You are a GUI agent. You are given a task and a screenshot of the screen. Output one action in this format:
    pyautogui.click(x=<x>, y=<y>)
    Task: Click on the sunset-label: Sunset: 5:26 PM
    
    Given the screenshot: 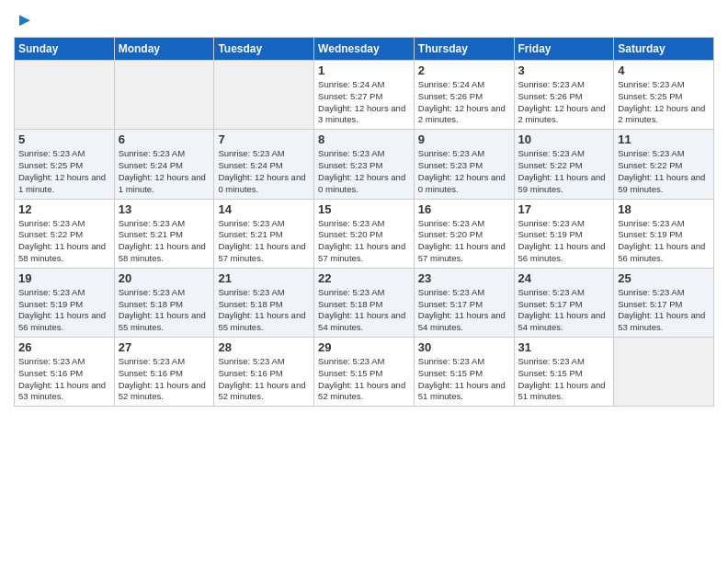 What is the action you would take?
    pyautogui.click(x=551, y=96)
    